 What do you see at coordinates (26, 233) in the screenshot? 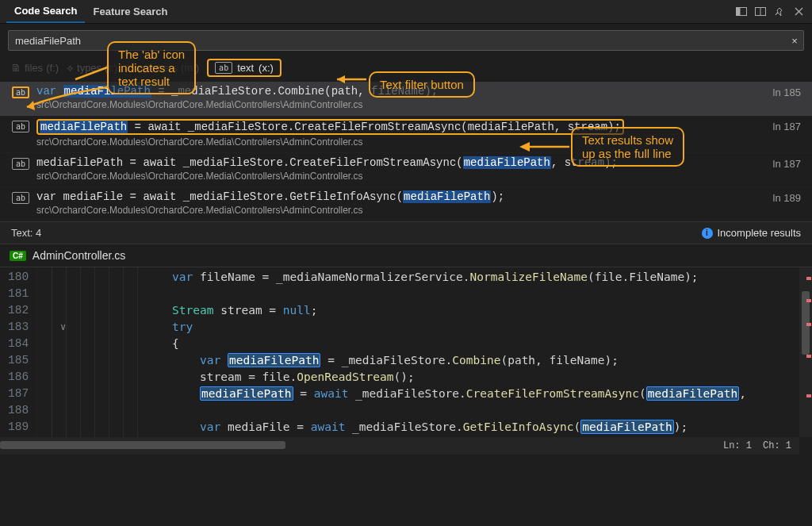
I see `text-count: Text: 4` at bounding box center [26, 233].